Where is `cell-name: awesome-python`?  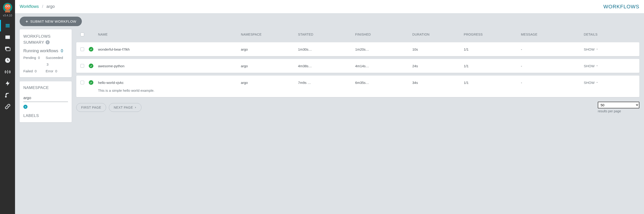 cell-name: awesome-python is located at coordinates (170, 66).